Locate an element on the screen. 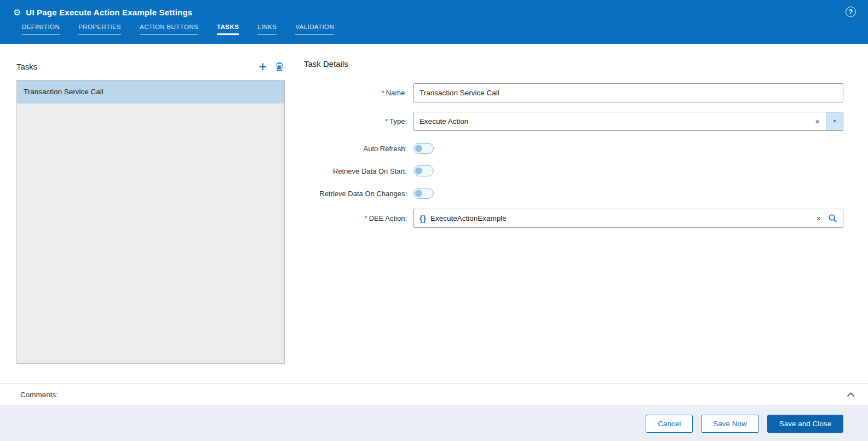 The height and width of the screenshot is (441, 868). tasks-panel-title: Tasks is located at coordinates (27, 67).